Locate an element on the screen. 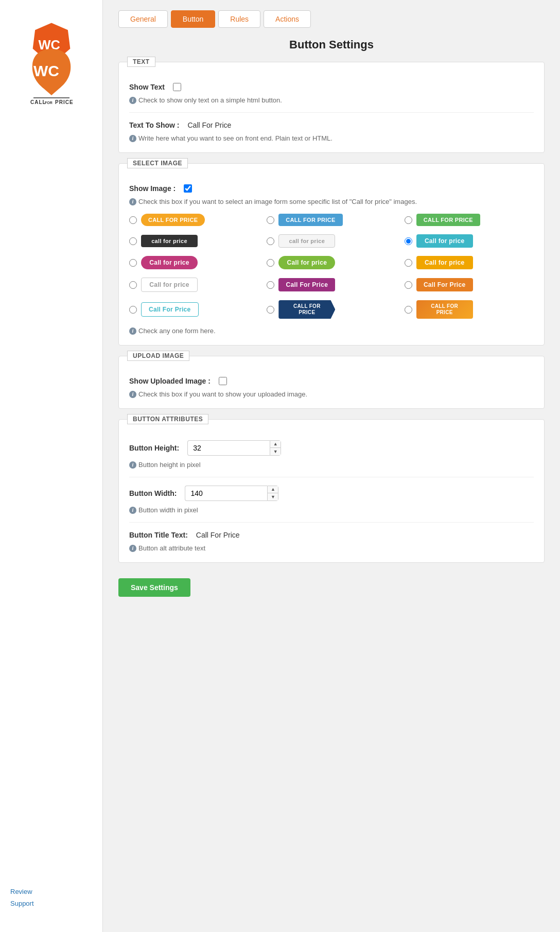  tab-button: Button is located at coordinates (193, 19).